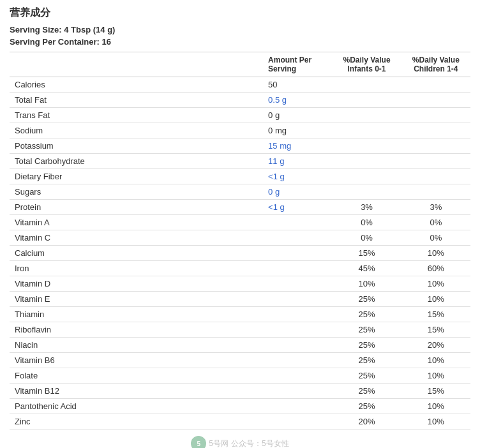 This screenshot has height=448, width=480. What do you see at coordinates (137, 238) in the screenshot?
I see `nutrient-name: Vitamin C` at bounding box center [137, 238].